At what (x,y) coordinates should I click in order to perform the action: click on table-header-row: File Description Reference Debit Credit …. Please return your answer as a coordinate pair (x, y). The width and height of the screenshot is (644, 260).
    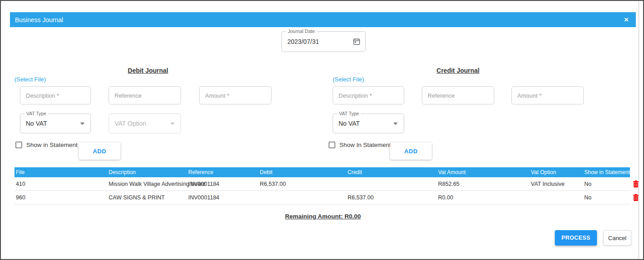
    Looking at the image, I should click on (322, 172).